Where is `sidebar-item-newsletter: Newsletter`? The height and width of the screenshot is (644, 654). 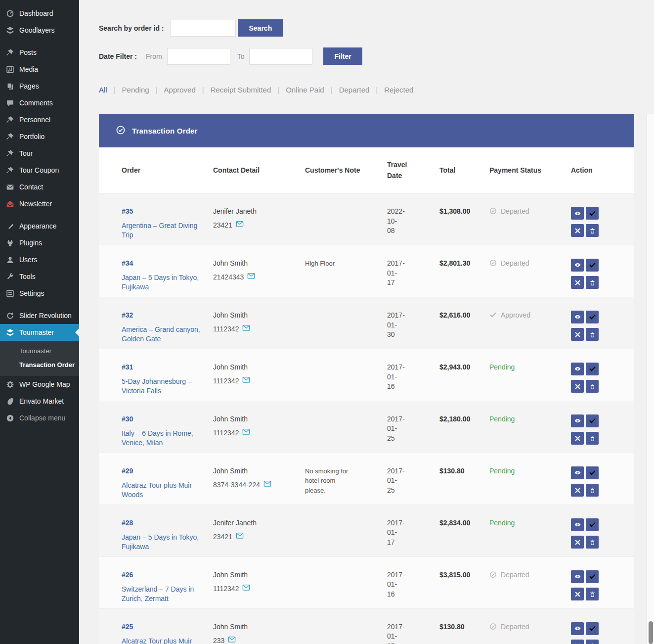
sidebar-item-newsletter: Newsletter is located at coordinates (40, 204).